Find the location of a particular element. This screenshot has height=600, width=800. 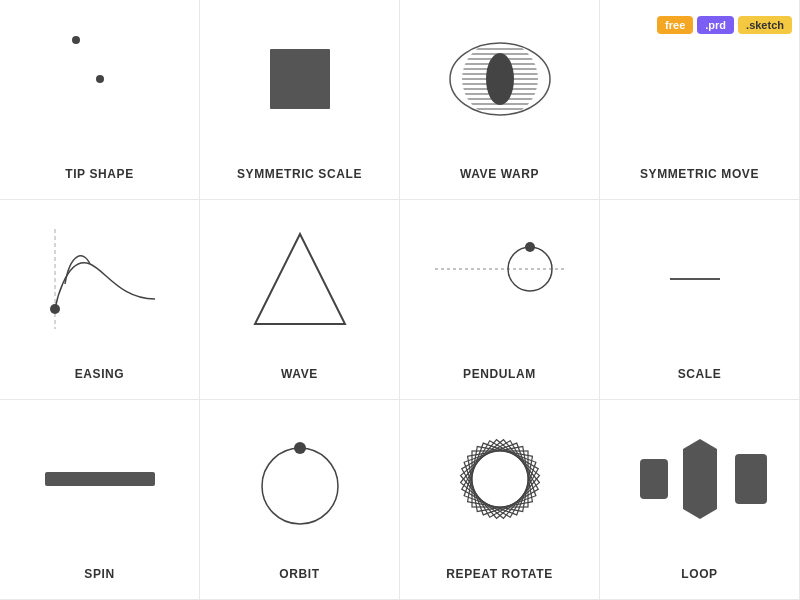

badge-sketch: .sketch is located at coordinates (765, 25).